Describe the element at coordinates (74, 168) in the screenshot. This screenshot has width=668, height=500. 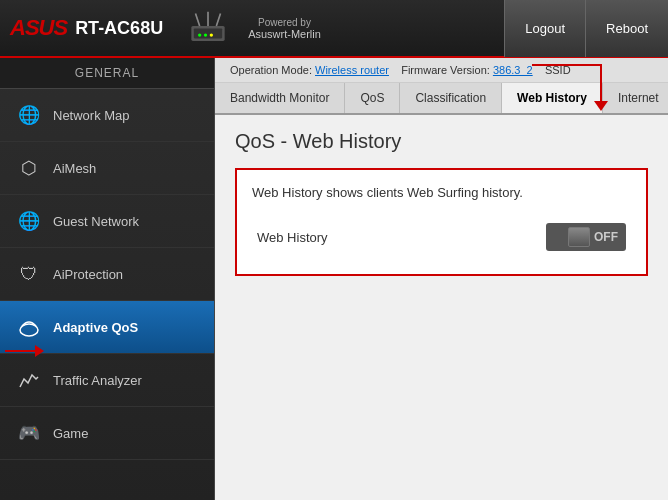
I see `sidebar-item-label: AiMesh` at that location.